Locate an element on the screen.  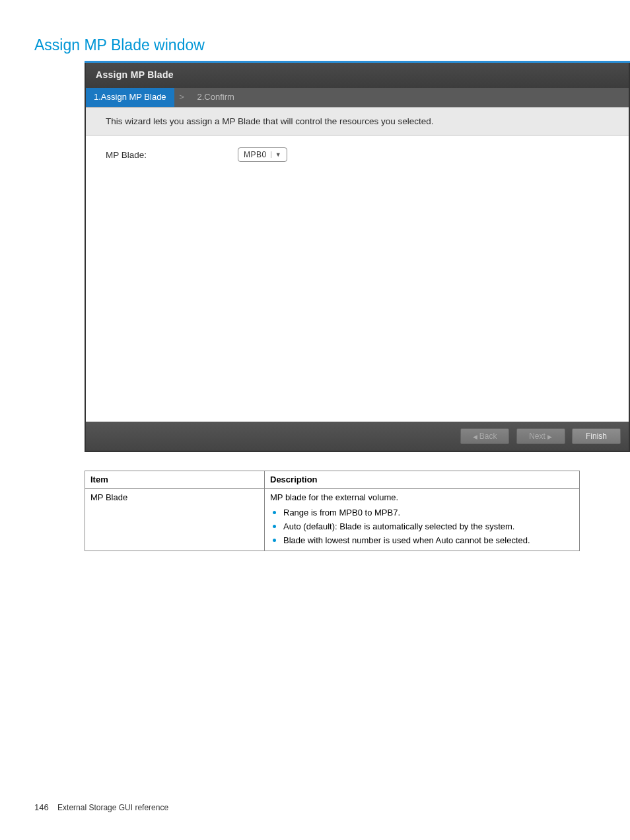
mp-blade-row: MP Blade: MPB0 ▼ is located at coordinates (357, 155).